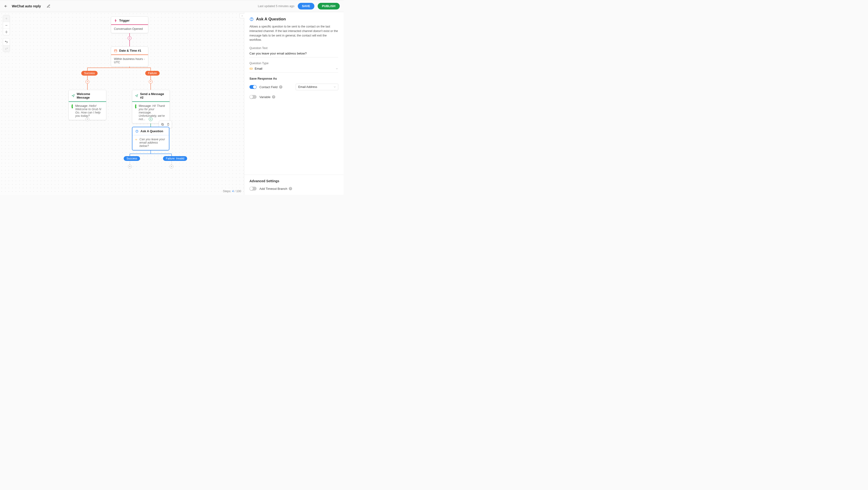  I want to click on node-welcome-message: Welcome Message Message: Hello! Welcome …, so click(88, 105).